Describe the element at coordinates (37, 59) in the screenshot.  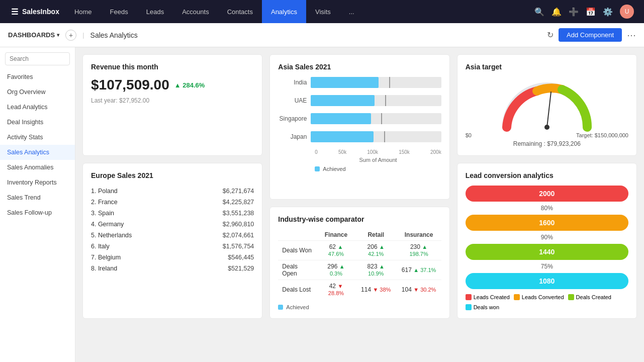
I see `search-input` at that location.